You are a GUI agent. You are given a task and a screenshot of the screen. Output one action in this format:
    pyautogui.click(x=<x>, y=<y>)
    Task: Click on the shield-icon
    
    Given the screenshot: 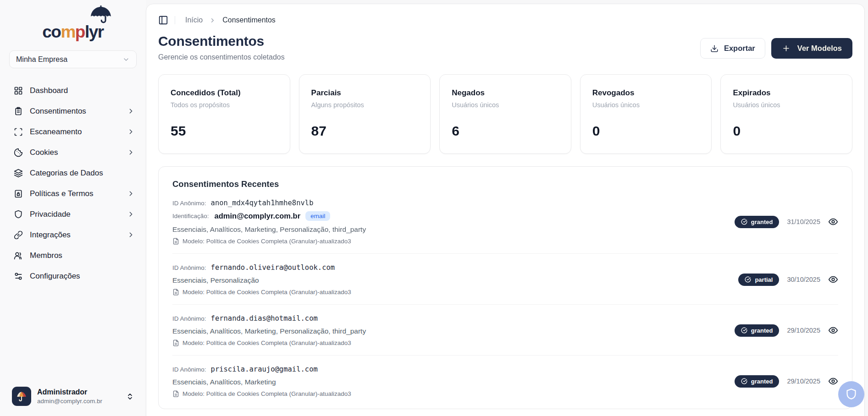 What is the action you would take?
    pyautogui.click(x=851, y=394)
    